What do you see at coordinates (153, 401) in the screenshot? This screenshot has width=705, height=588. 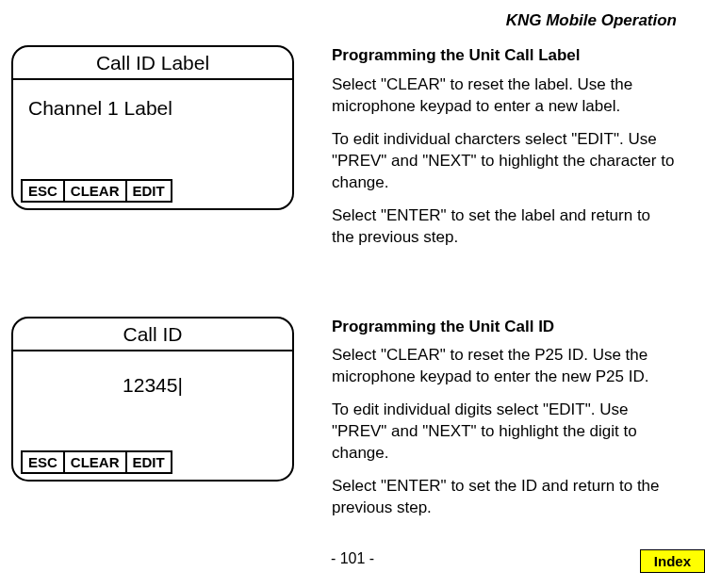 I see `panel-body: 12345|` at bounding box center [153, 401].